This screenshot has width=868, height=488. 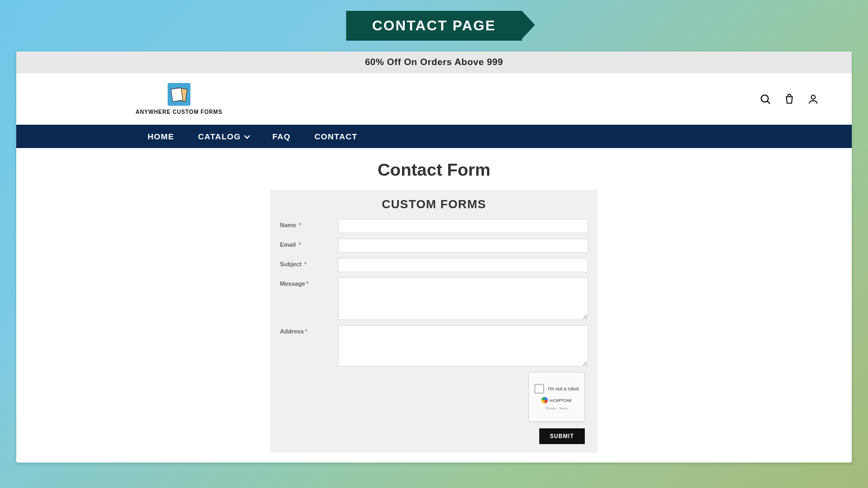 I want to click on account-icon, so click(x=813, y=99).